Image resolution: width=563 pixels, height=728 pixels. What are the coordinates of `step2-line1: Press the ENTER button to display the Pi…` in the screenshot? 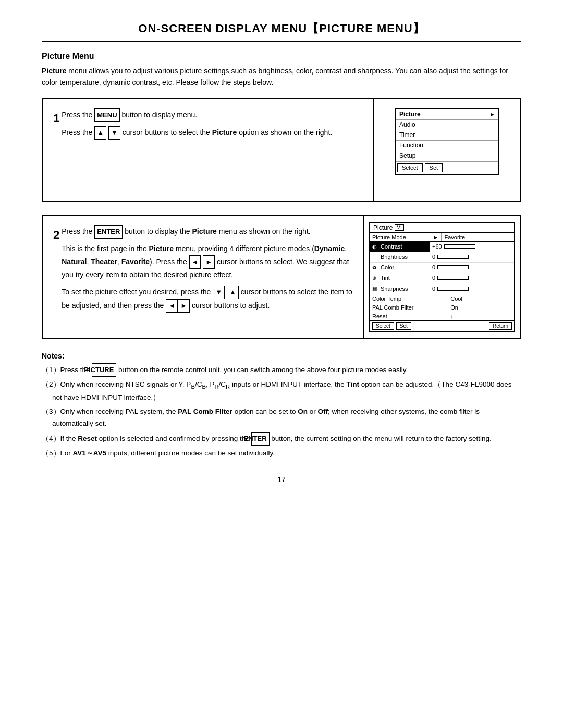 It's located at (207, 232).